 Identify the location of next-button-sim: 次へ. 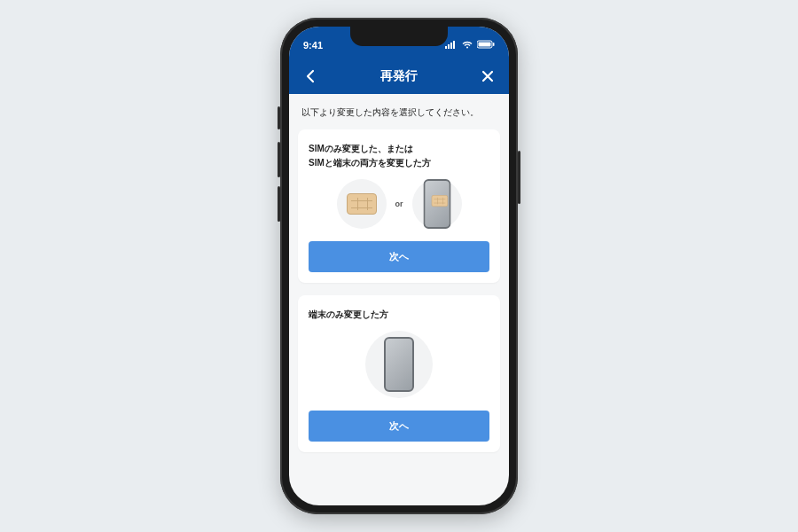
(399, 257).